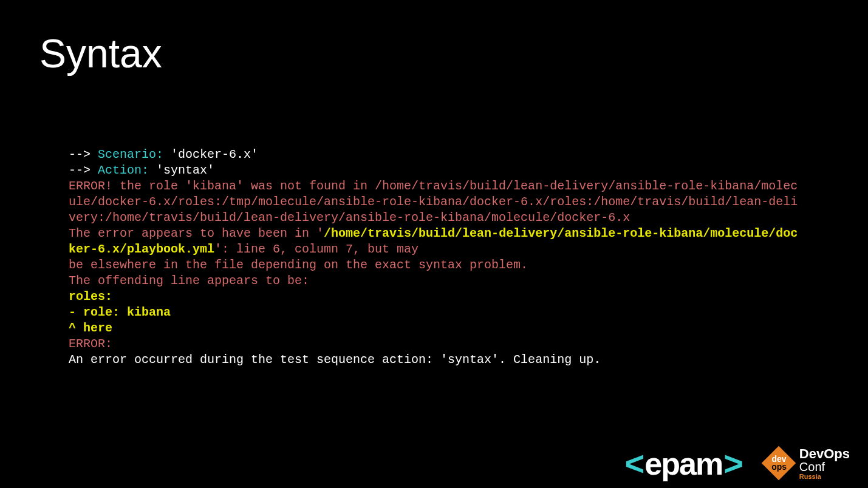 The height and width of the screenshot is (488, 868). I want to click on logos: < epam > dev ops DevOps Conf Russia, so click(737, 464).